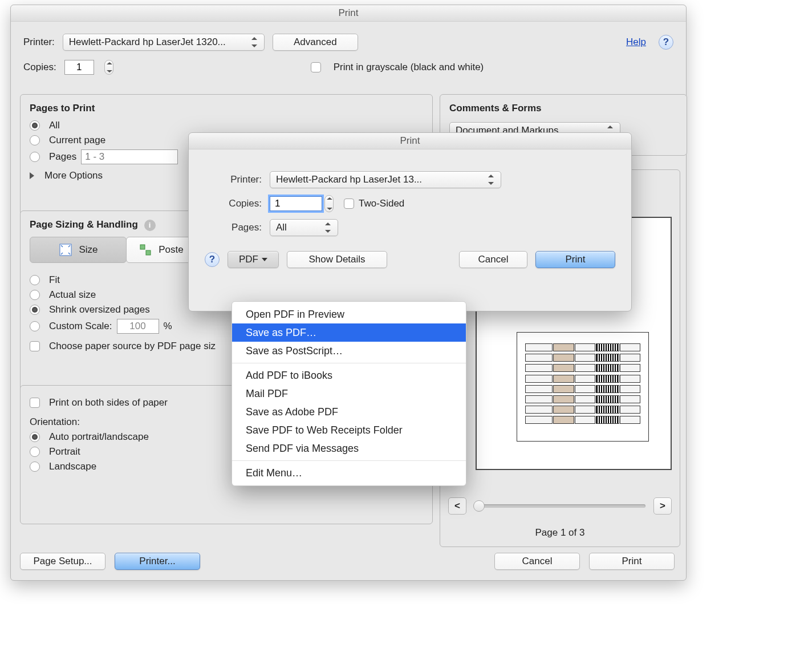 Image resolution: width=804 pixels, height=672 pixels. I want to click on pdf-menu: Open PDF in Preview Save as PDF… Save as…, so click(349, 394).